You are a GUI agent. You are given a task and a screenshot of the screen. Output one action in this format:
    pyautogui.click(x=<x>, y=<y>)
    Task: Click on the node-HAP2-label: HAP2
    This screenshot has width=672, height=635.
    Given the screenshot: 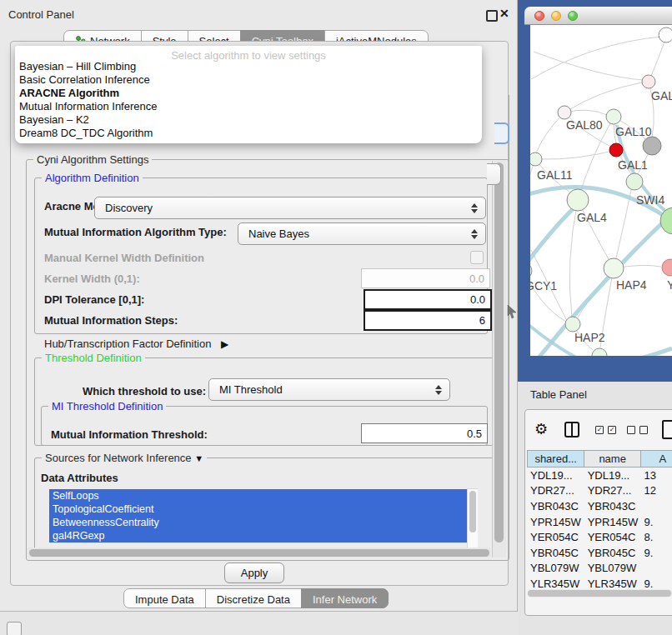 What is the action you would take?
    pyautogui.click(x=590, y=338)
    